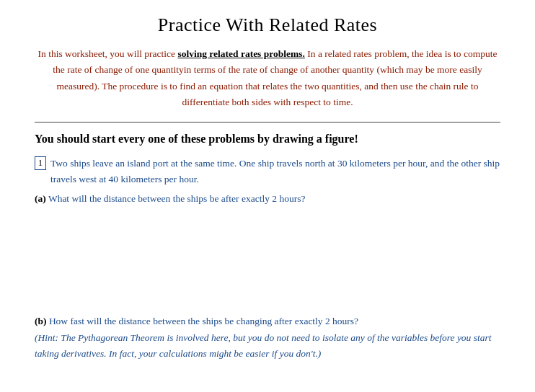  I want to click on problem-1: 1 Two ships leave an island port at the …, so click(268, 182).